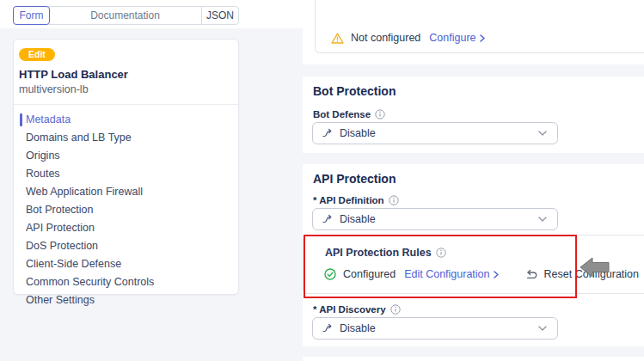 The image size is (644, 361). Describe the element at coordinates (370, 274) in the screenshot. I see `rules-status-text: Configured` at that location.